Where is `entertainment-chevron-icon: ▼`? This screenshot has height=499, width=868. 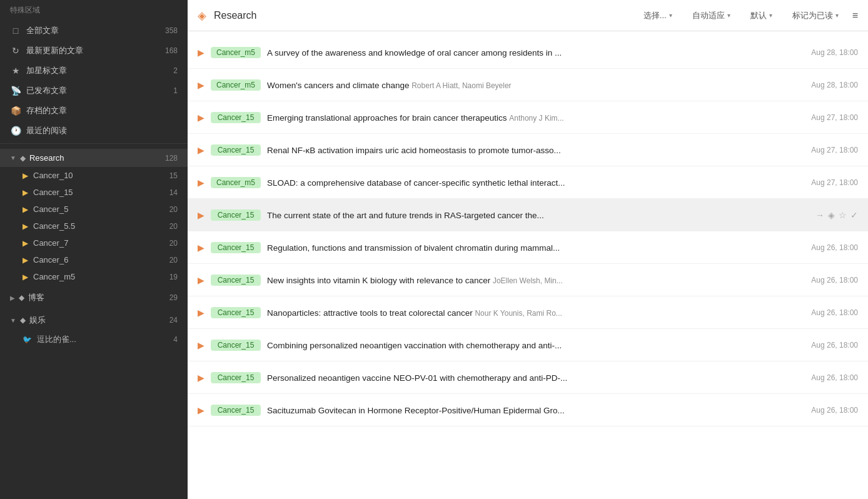 entertainment-chevron-icon: ▼ is located at coordinates (13, 320).